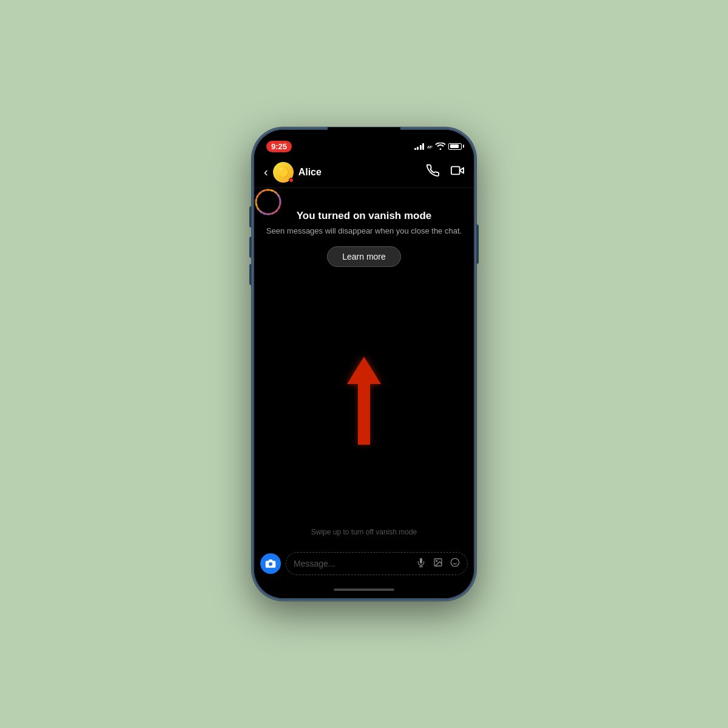 Image resolution: width=728 pixels, height=728 pixels. Describe the element at coordinates (364, 370) in the screenshot. I see `arrow-head` at that location.